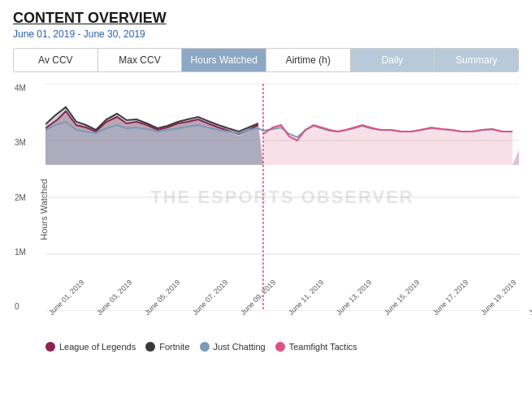  I want to click on x-label: June 21, 2019, so click(530, 297).